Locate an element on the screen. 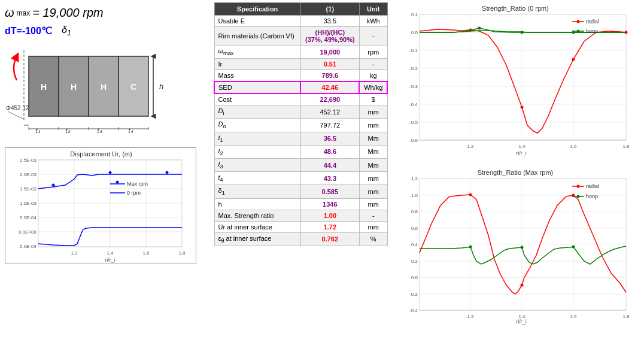  svg-text: Φ452.12 is located at coordinates (18, 108).